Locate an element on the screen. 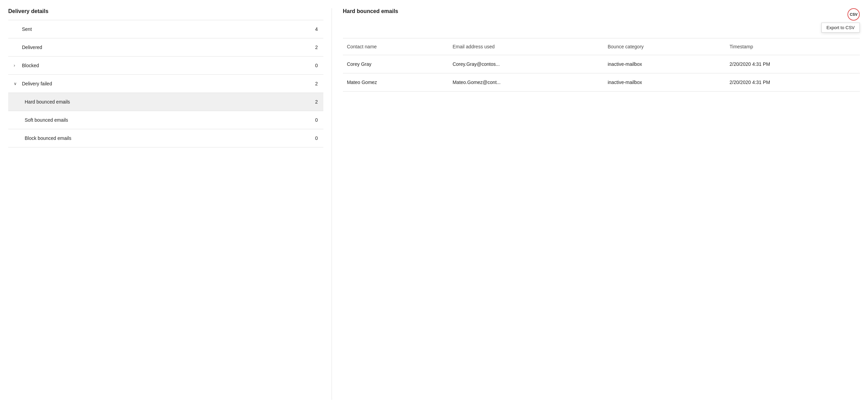  cell-bounce_category-1: inactive-mailbox is located at coordinates (665, 82).